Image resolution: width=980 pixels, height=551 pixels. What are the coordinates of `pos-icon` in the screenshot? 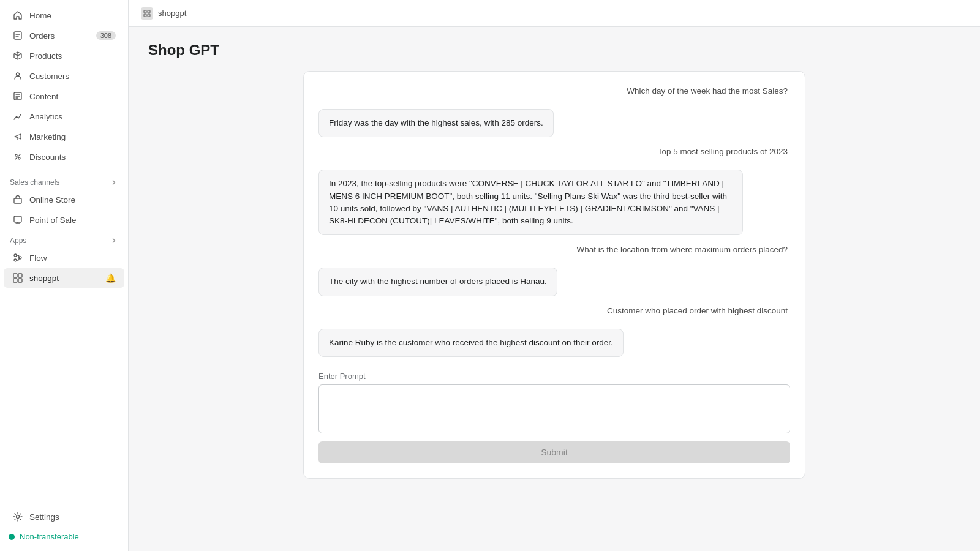 It's located at (18, 220).